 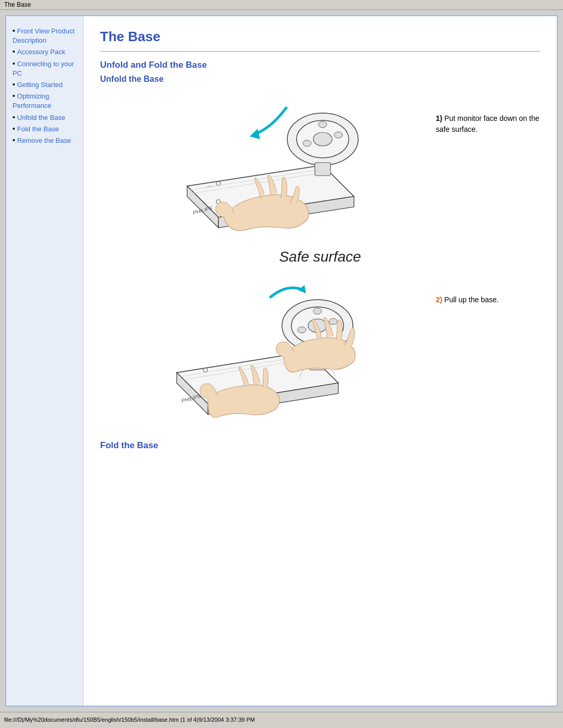 I want to click on step2-text: 2) Pull up the base., so click(x=488, y=290).